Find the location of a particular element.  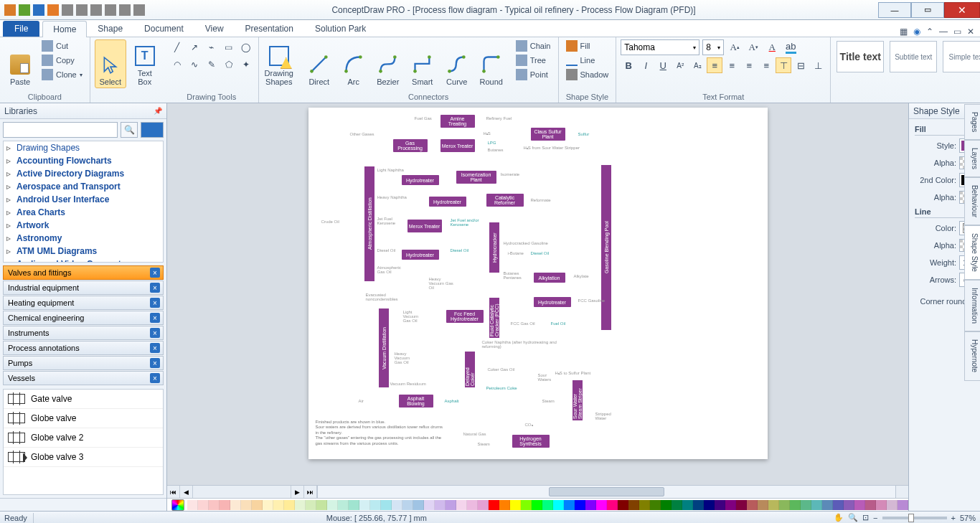

side-tab-shape-style: Shape Style is located at coordinates (972, 253).